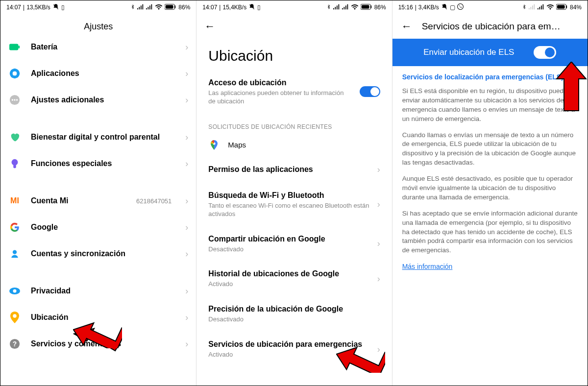  Describe the element at coordinates (294, 319) in the screenshot. I see `row-sub: Desactivado` at that location.